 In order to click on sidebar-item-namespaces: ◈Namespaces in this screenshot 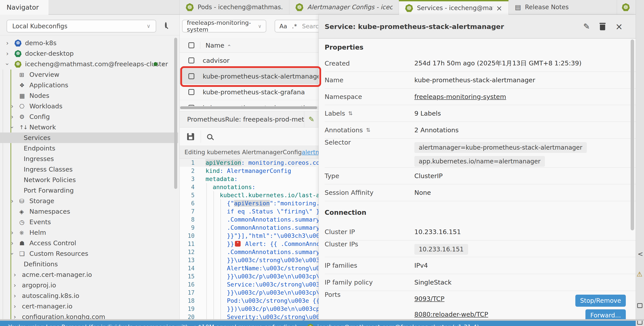, I will do `click(89, 212)`.